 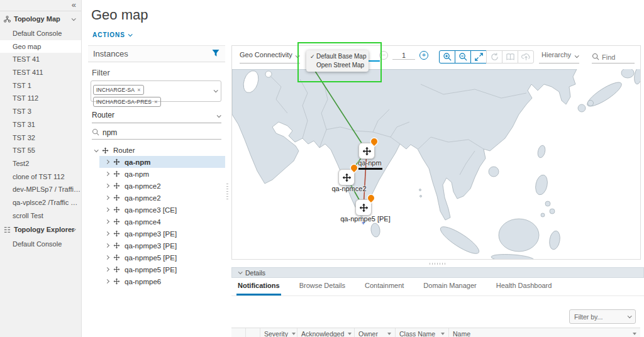 I want to click on sidebar-item-qa-vplsce2: qa-vplsce2 /Traffic Map - ..., so click(x=40, y=202).